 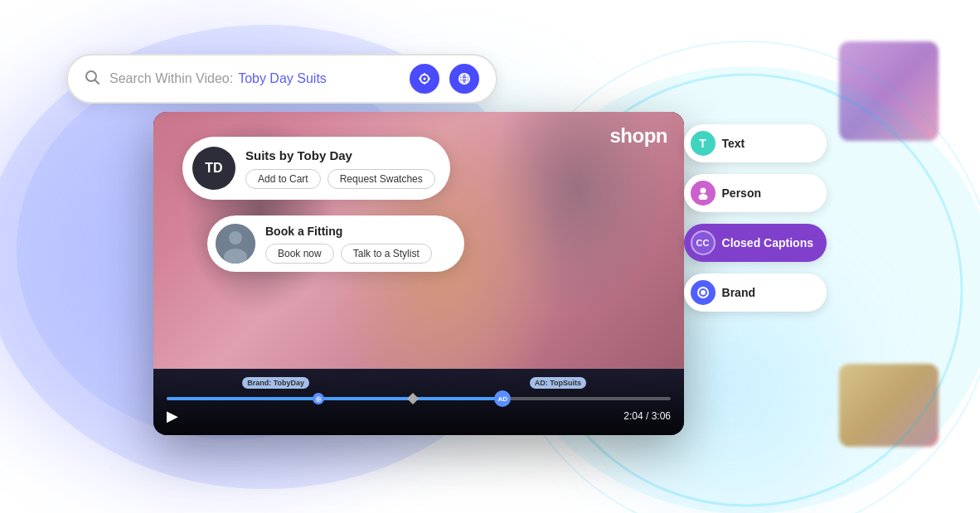 I want to click on progress-fill, so click(x=333, y=399).